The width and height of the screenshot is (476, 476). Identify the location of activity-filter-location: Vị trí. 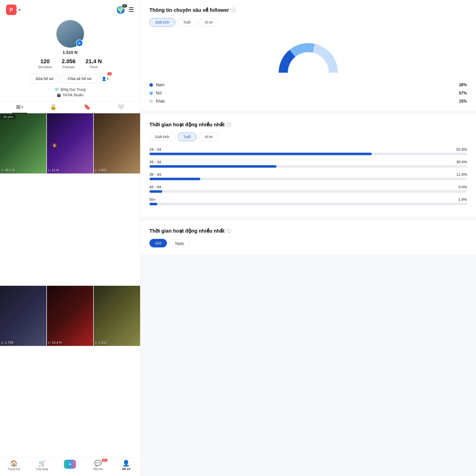
(209, 137).